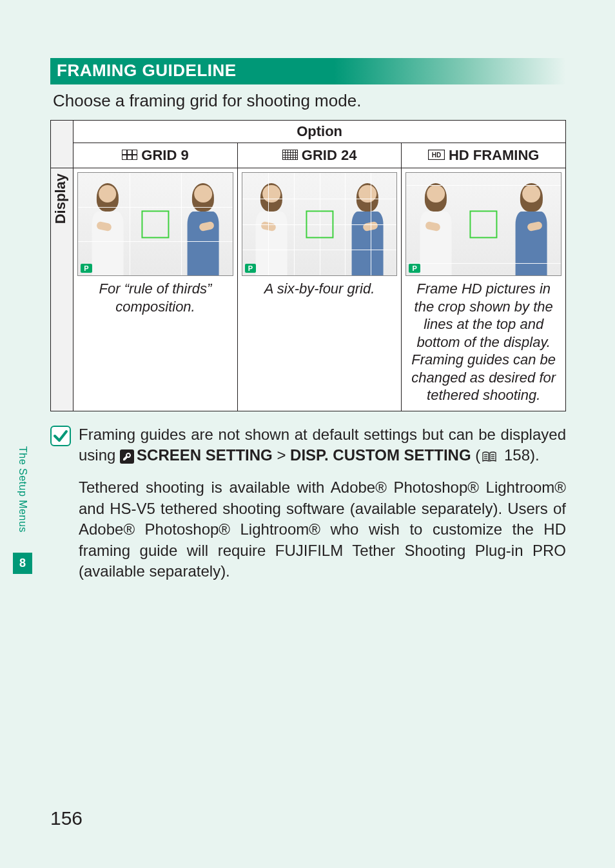  I want to click on column-hd-label: HD FRAMING, so click(494, 155).